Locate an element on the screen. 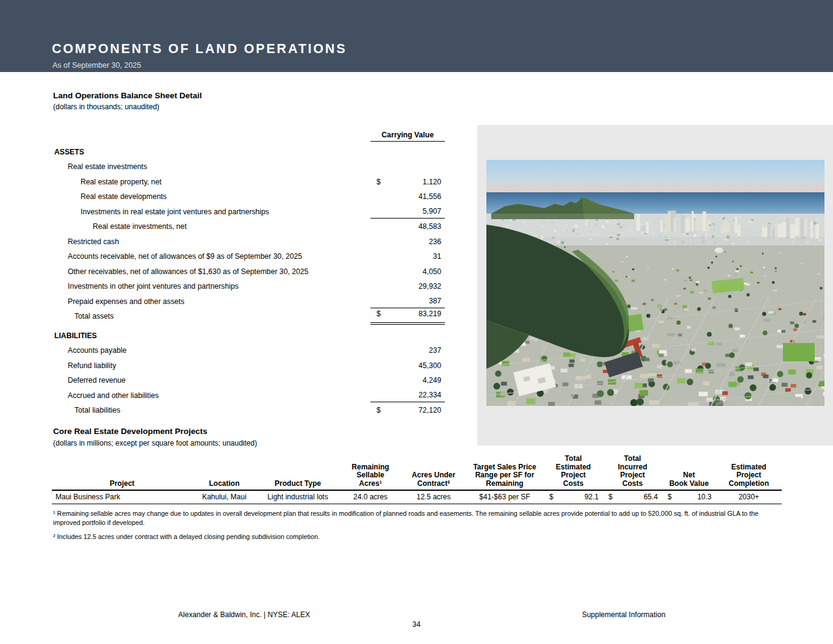 The height and width of the screenshot is (644, 833). row-label: Deferred revenue is located at coordinates (89, 380).